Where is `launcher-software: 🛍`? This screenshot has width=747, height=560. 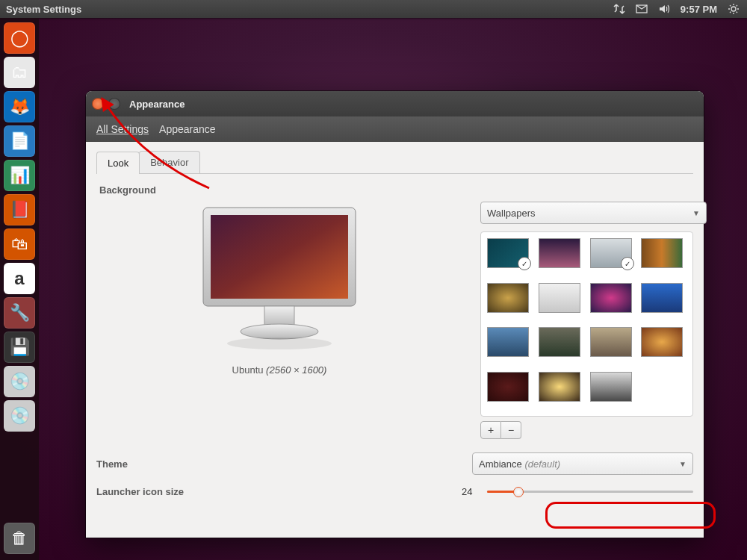
launcher-software: 🛍 is located at coordinates (19, 244).